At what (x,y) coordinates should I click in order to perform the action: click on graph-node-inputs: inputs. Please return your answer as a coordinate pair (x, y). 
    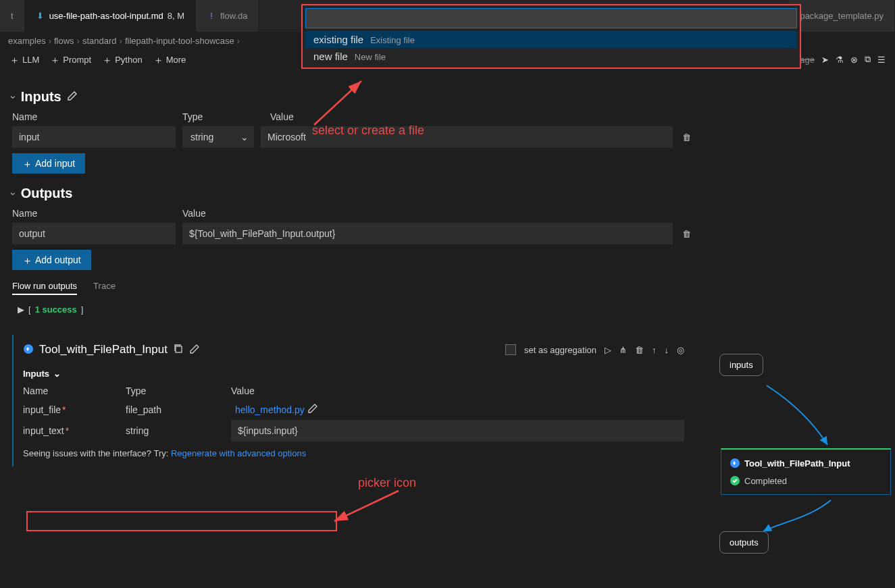
    Looking at the image, I should click on (742, 365).